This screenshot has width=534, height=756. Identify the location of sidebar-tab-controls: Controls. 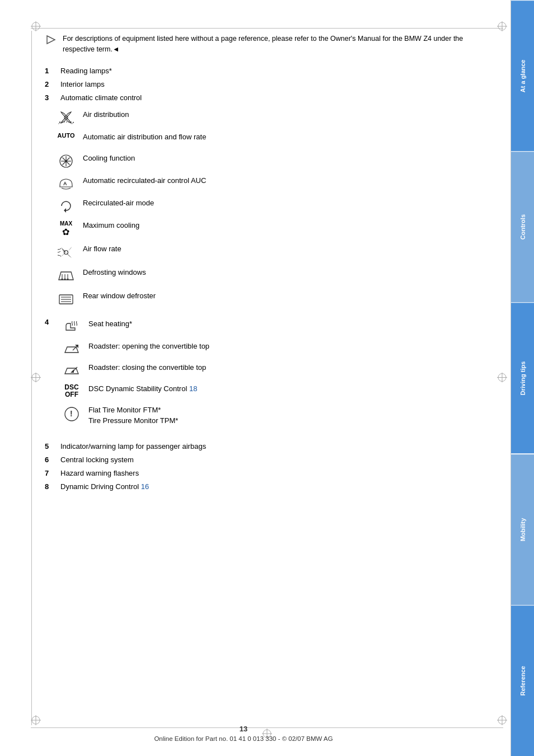
(523, 227).